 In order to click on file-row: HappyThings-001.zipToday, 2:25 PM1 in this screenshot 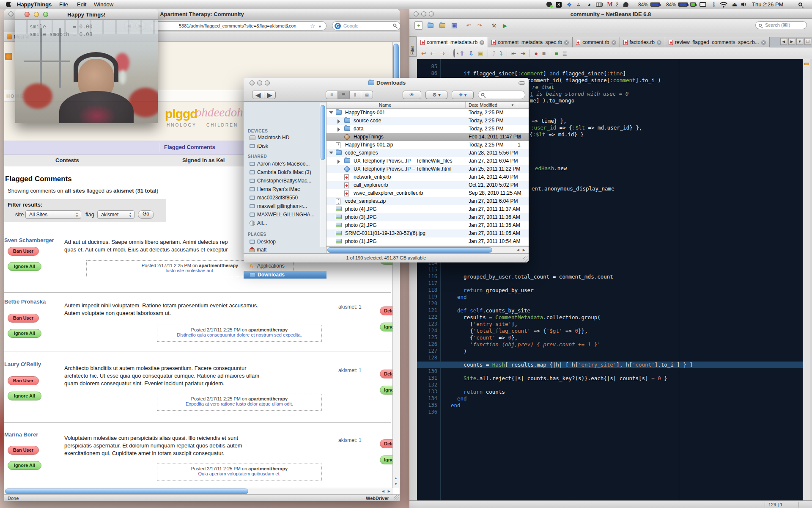, I will do `click(428, 145)`.